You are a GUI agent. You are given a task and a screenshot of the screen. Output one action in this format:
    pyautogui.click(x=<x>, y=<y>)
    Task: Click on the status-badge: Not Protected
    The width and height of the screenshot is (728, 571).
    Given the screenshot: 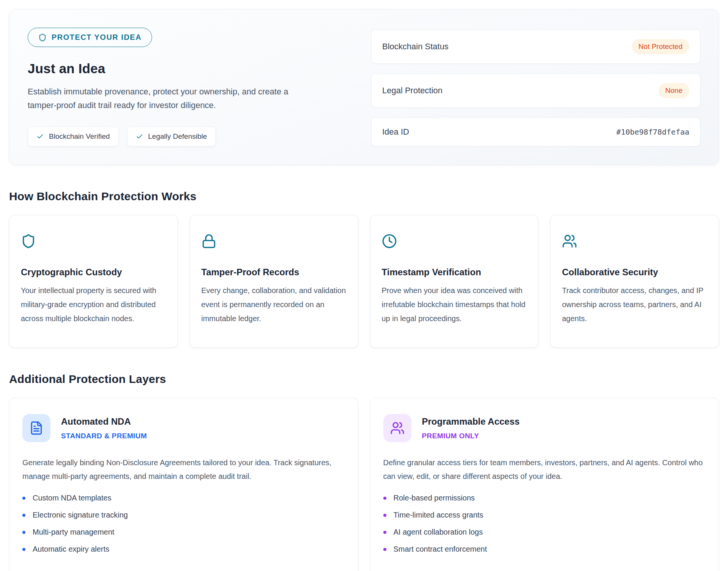 What is the action you would take?
    pyautogui.click(x=661, y=47)
    